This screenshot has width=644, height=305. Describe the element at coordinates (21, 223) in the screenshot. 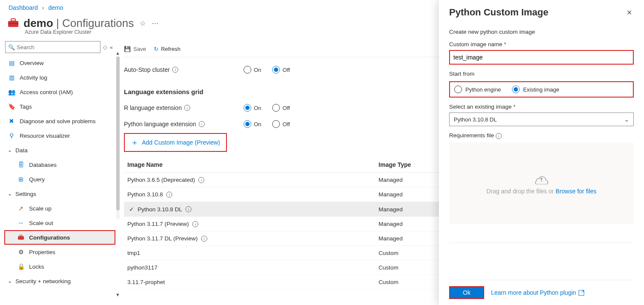

I see `scaleout-icon: ↔` at that location.